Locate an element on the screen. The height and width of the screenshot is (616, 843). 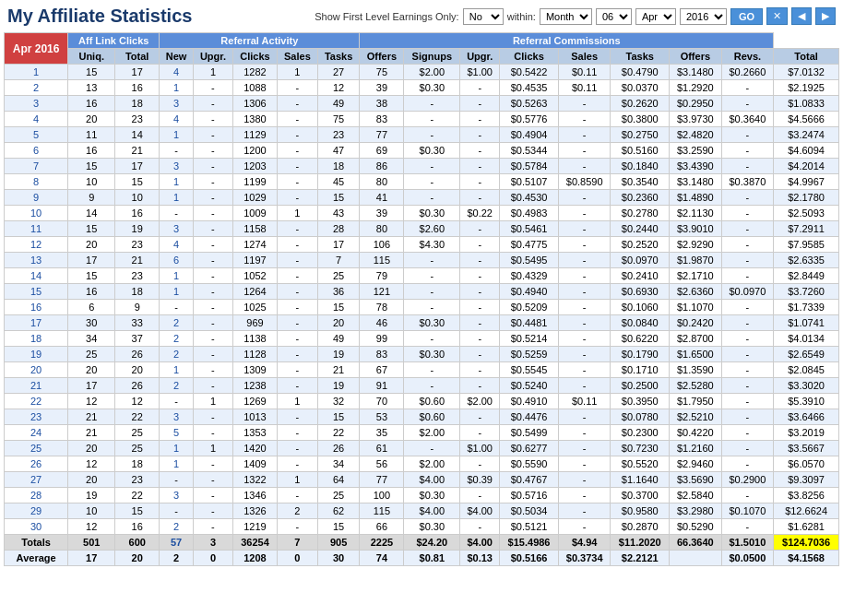
table-row: 2321223-1013-1553$0.60-$0.4476-$0.0780$2… is located at coordinates (422, 417).